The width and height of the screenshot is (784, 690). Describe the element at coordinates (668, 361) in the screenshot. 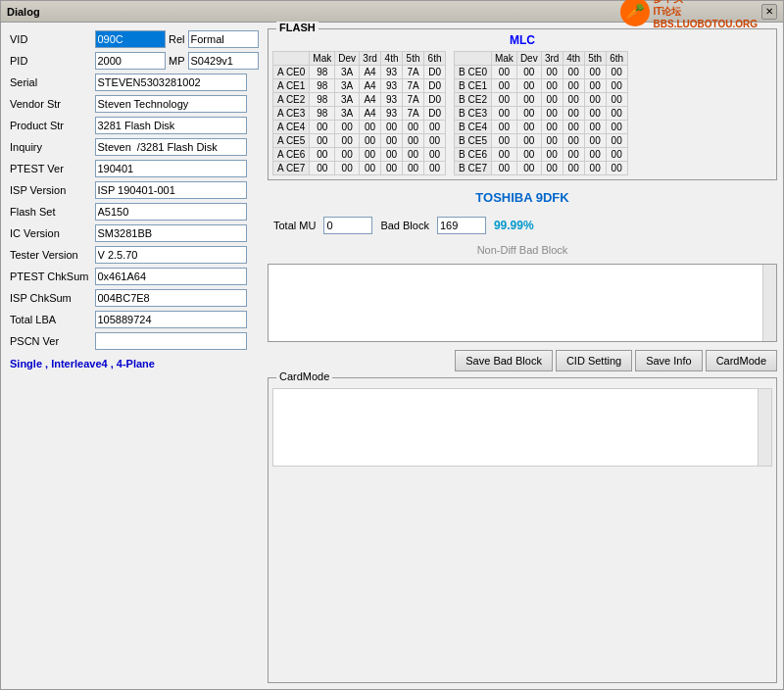

I see `save-info-button: Save Info` at that location.